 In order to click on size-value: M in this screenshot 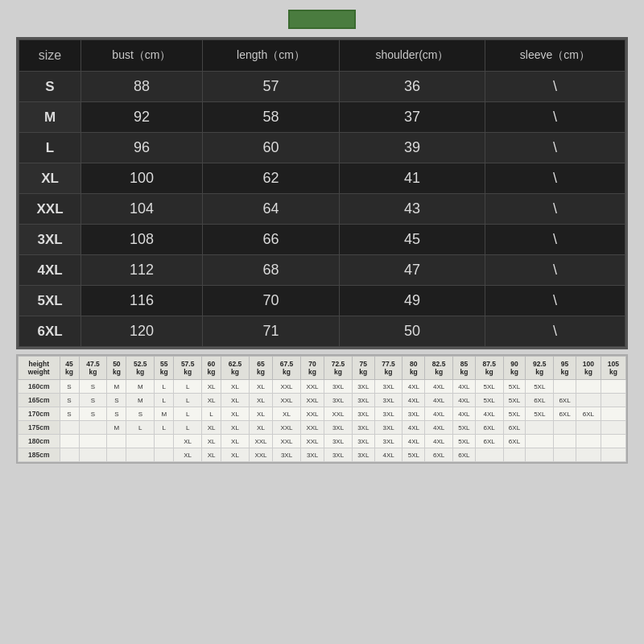, I will do `click(140, 386)`.